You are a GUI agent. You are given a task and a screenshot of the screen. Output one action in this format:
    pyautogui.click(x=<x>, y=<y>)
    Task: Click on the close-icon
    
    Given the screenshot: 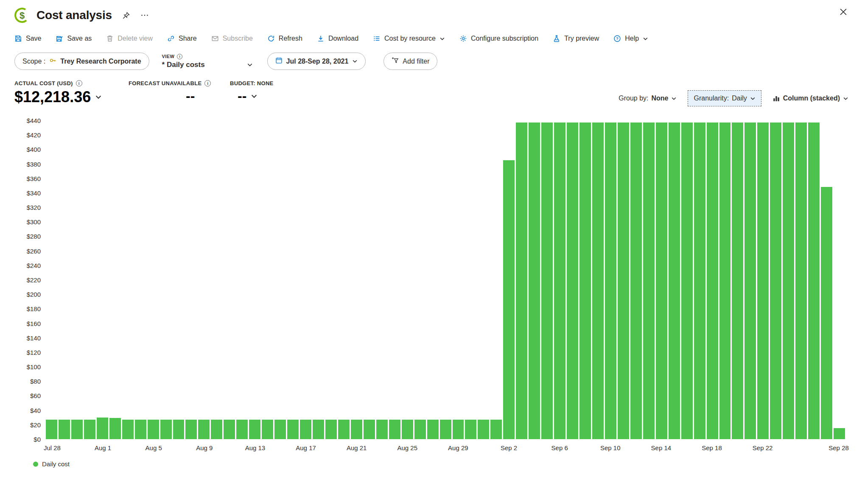 What is the action you would take?
    pyautogui.click(x=843, y=13)
    